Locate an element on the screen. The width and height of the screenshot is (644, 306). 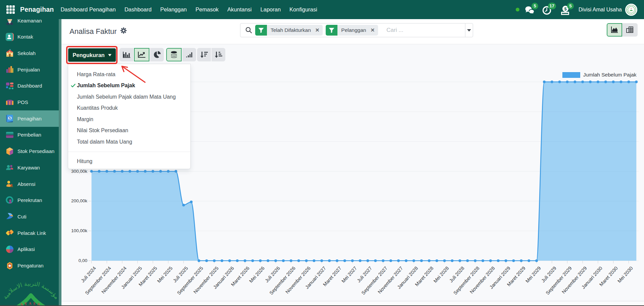
nav-item-dashboard-penagihan: Dashboard Penagihan is located at coordinates (88, 9).